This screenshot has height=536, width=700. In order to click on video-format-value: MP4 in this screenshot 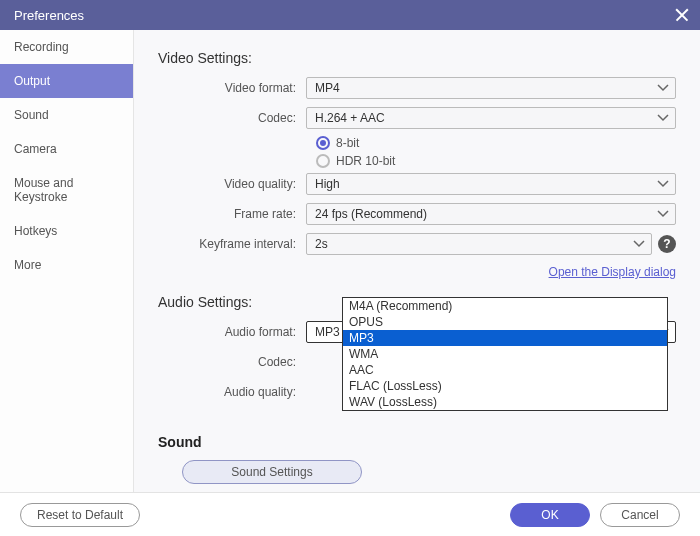, I will do `click(328, 88)`.